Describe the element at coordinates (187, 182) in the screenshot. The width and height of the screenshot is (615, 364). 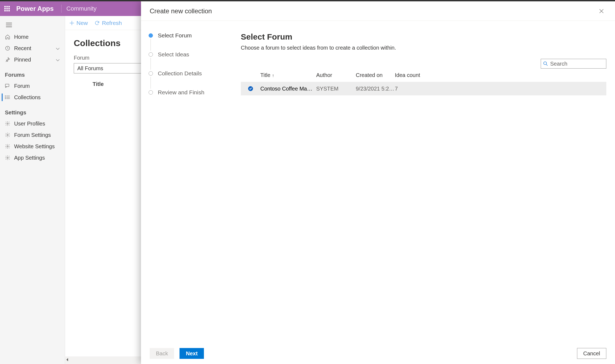
I see `wizard-steps: Select Forum Select Ideas Collection Det…` at that location.